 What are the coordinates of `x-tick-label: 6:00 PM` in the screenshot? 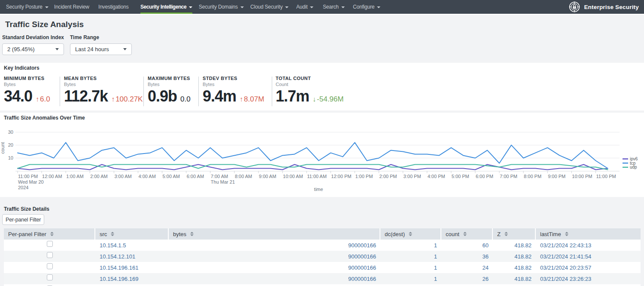 It's located at (484, 176).